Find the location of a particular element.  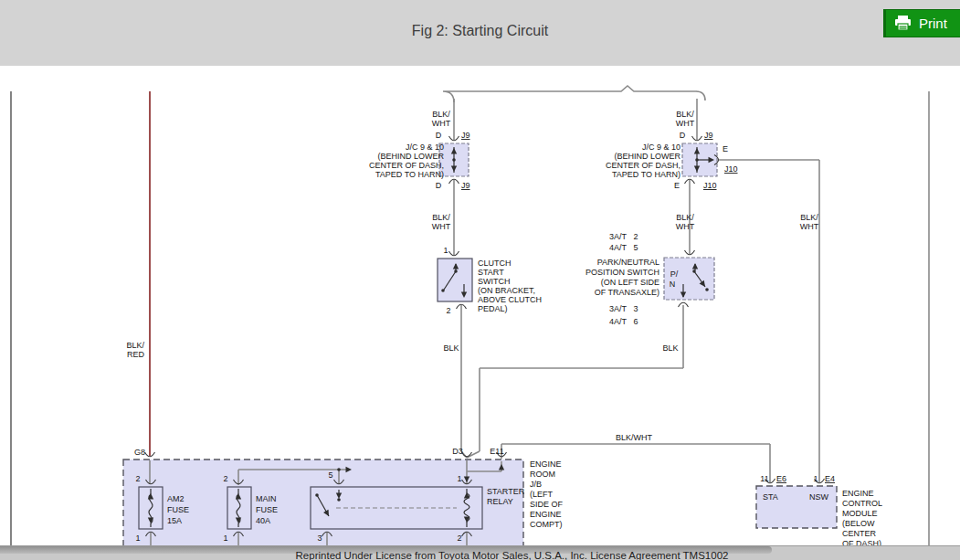

park-neutral-switch-box is located at coordinates (689, 279).